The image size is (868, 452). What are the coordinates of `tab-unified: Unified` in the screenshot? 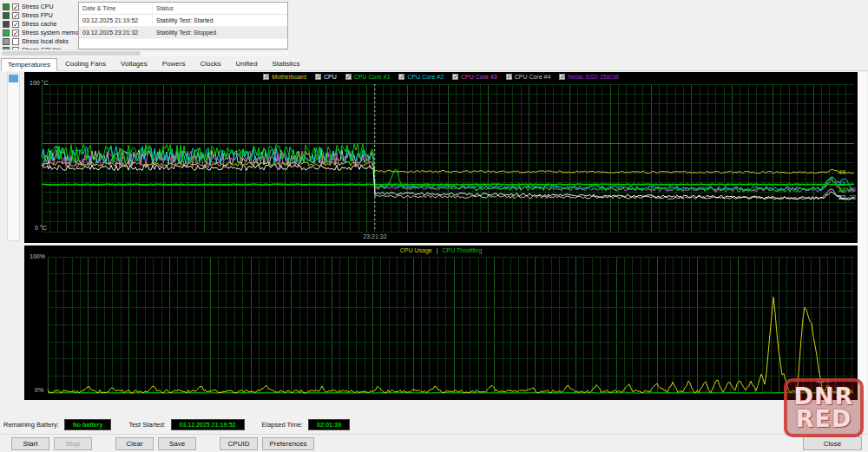 It's located at (247, 64).